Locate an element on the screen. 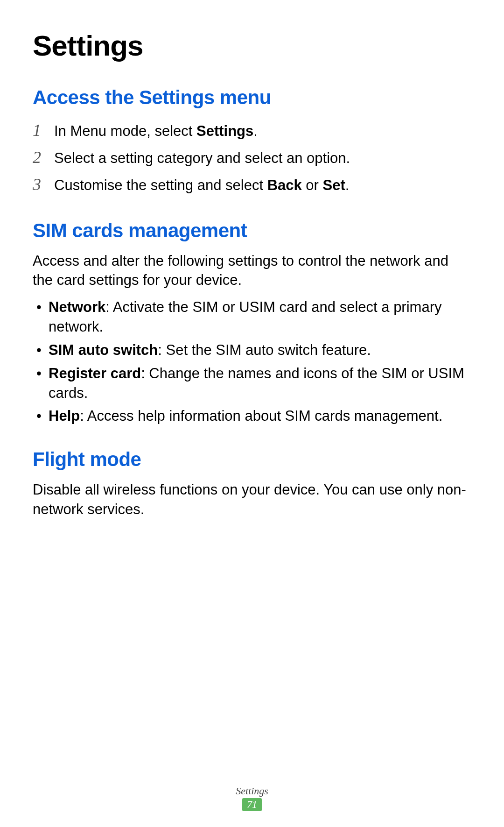 This screenshot has width=504, height=827. step-text: Customise the setting and select Back or… is located at coordinates (263, 186).